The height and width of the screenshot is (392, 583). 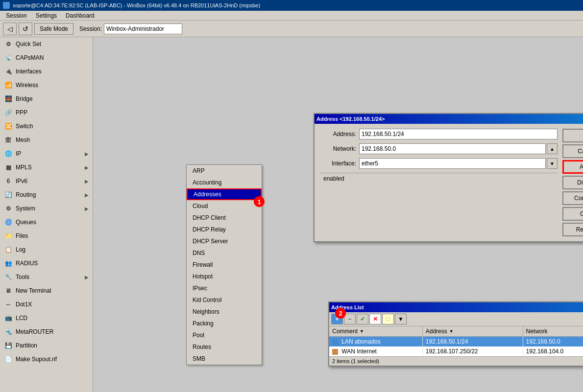 What do you see at coordinates (46, 318) in the screenshot?
I see `sidebar-item-lcd: 📺 LCD` at bounding box center [46, 318].